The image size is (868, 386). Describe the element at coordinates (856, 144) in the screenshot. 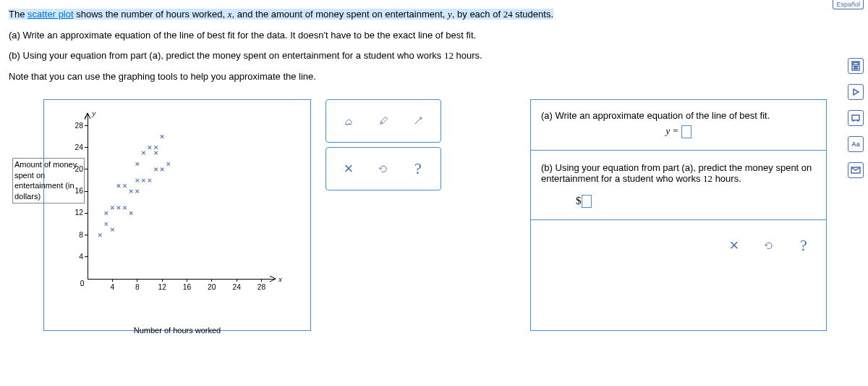

I see `text-size-icon: Aa` at that location.